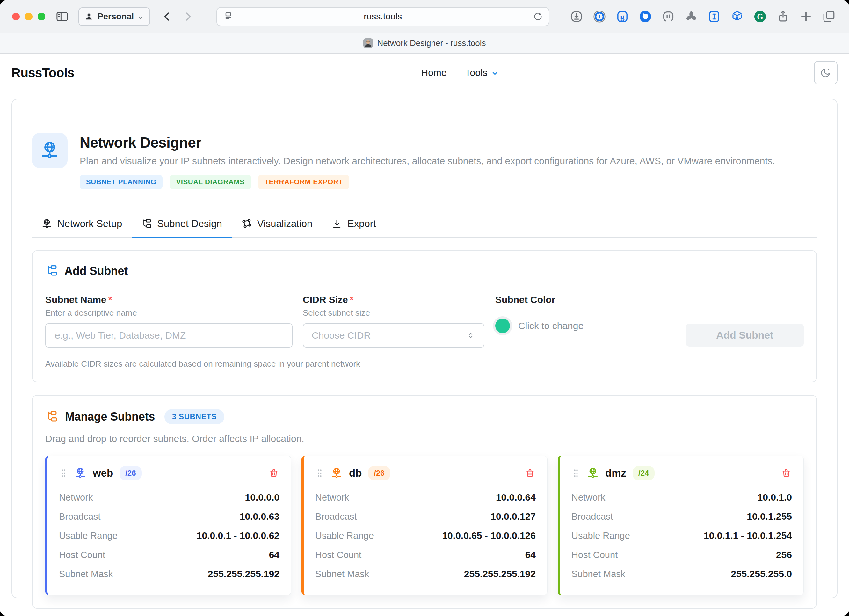  What do you see at coordinates (352, 300) in the screenshot?
I see `required-asterisk: *` at bounding box center [352, 300].